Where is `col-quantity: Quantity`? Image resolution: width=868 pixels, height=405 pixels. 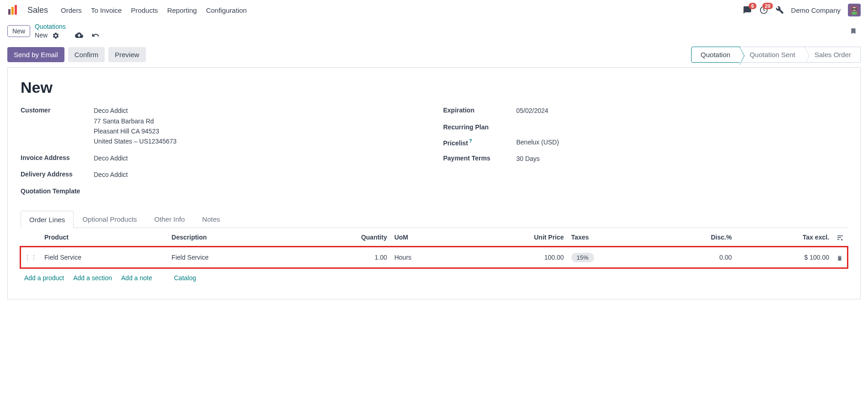 col-quantity: Quantity is located at coordinates (343, 238).